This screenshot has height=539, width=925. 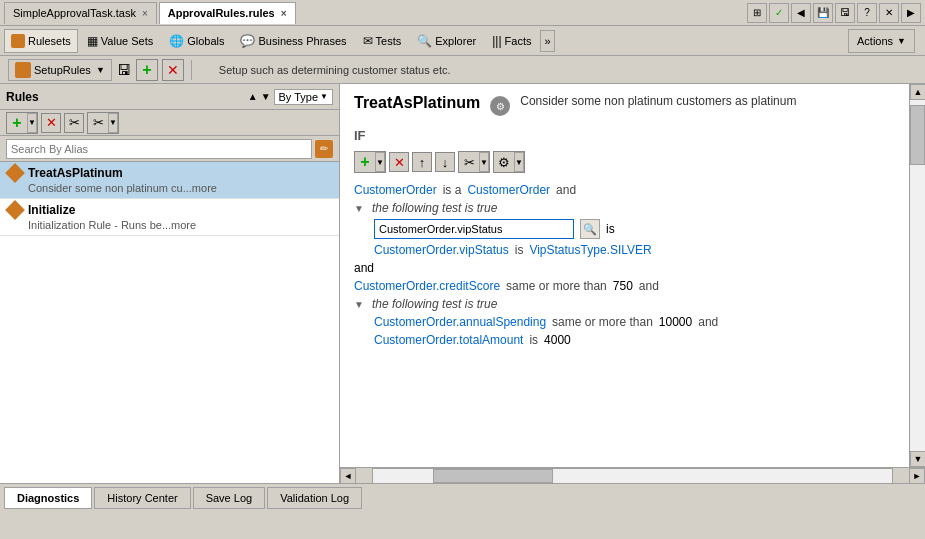 What do you see at coordinates (902, 41) in the screenshot?
I see `actions-chevron-icon: ▼` at bounding box center [902, 41].